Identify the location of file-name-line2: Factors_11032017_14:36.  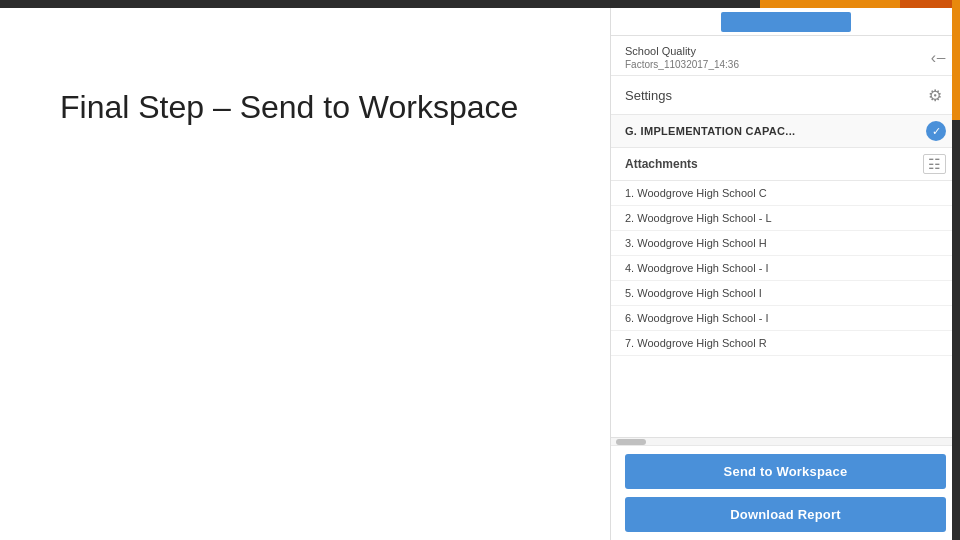
(682, 64).